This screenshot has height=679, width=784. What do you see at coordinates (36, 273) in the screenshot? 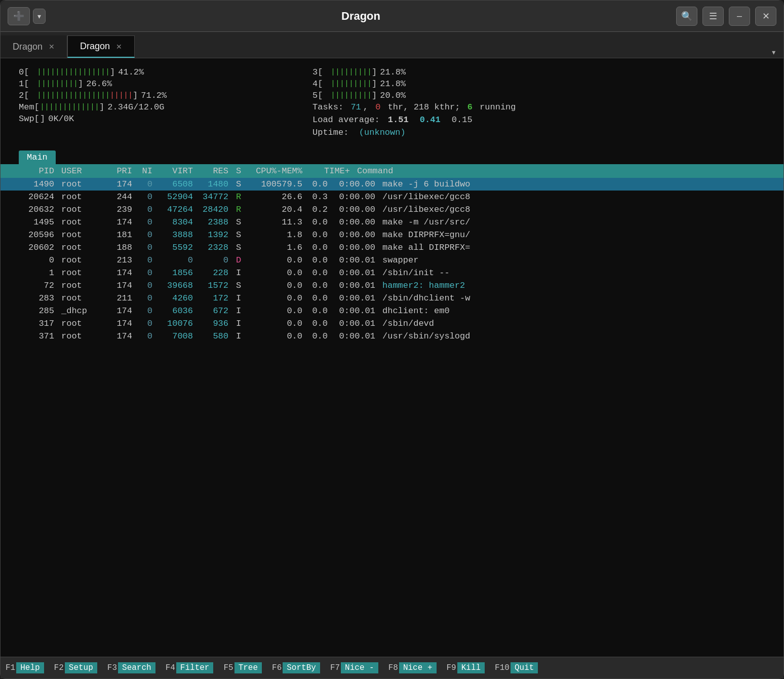
I see `cell-pid: 1` at bounding box center [36, 273].